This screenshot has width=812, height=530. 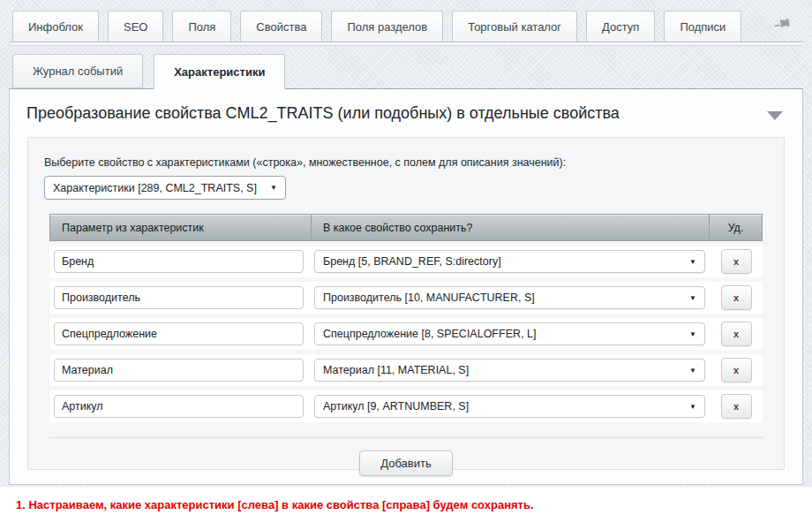 I want to click on tab-infoblock: Инфоблок, so click(x=56, y=26).